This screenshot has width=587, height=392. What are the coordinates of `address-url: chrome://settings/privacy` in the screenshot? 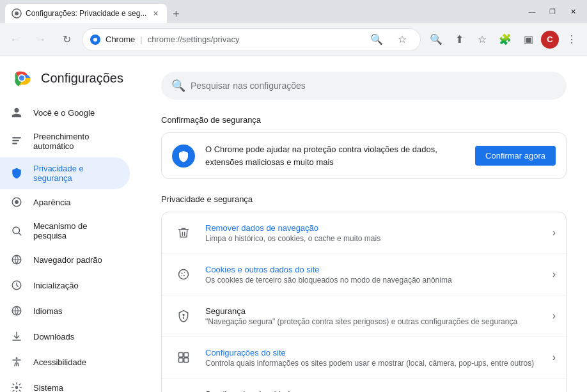 It's located at (254, 40).